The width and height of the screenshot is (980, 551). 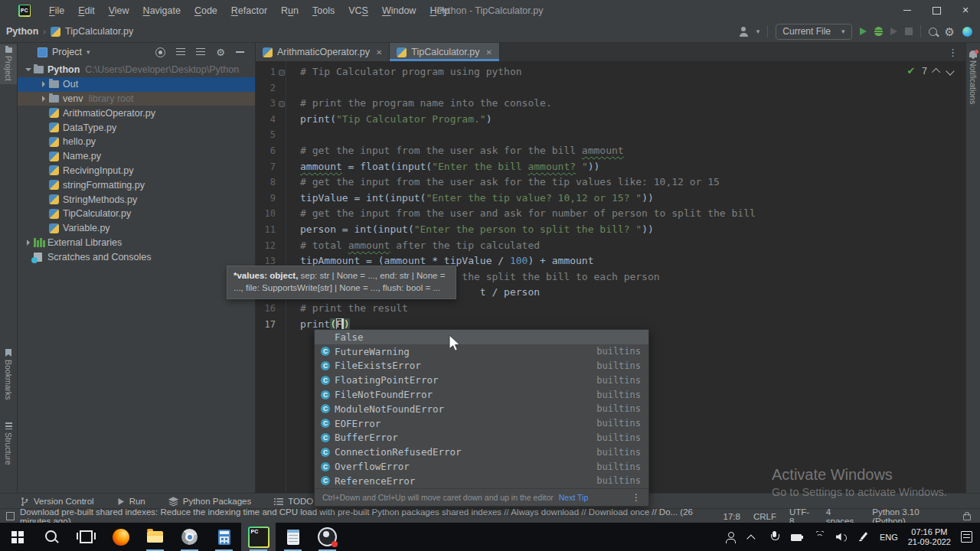 What do you see at coordinates (201, 52) in the screenshot?
I see `collapse-all-icon` at bounding box center [201, 52].